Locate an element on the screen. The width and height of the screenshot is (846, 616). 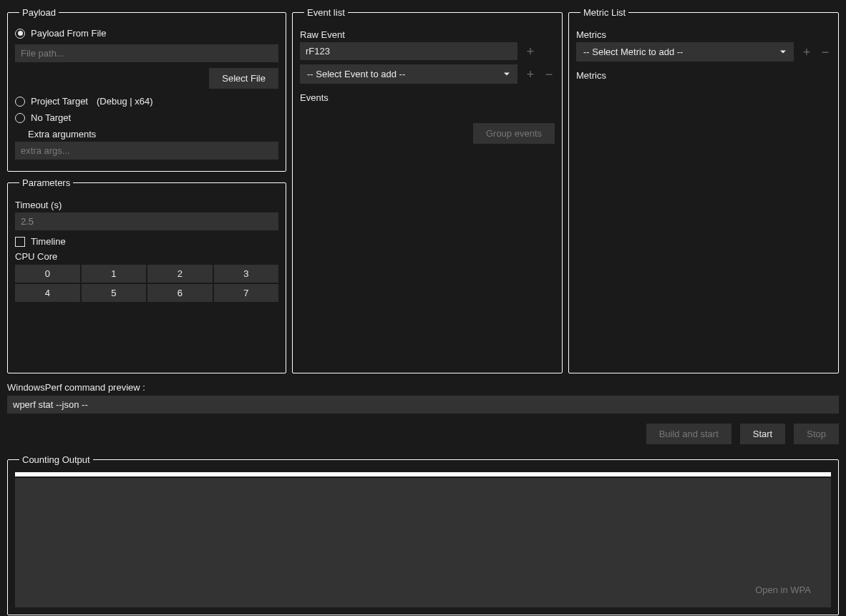
project-target-label: Project Target is located at coordinates (59, 102).